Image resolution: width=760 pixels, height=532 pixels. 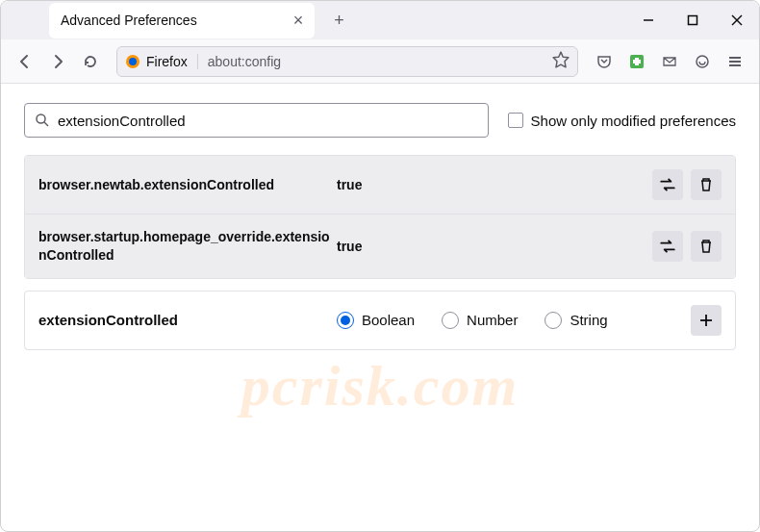 What do you see at coordinates (516, 120) in the screenshot?
I see `checkbox-icon` at bounding box center [516, 120].